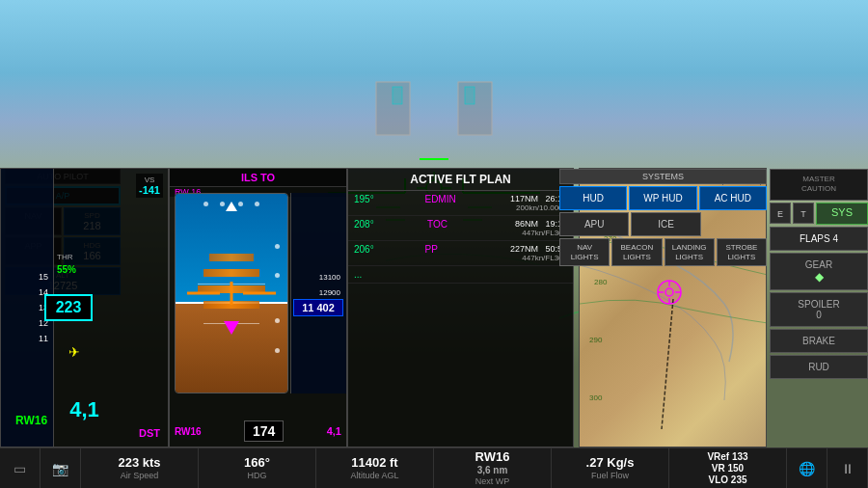 The width and height of the screenshot is (868, 488). I want to click on fuselage, so click(231, 293).